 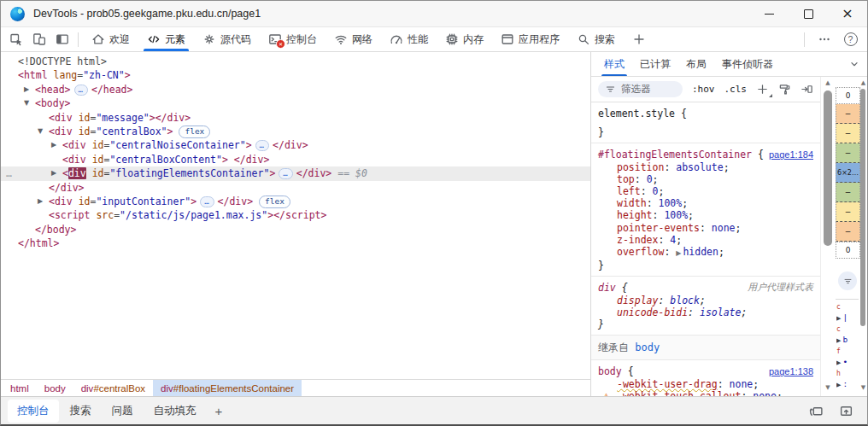 What do you see at coordinates (296, 160) in the screenshot?
I see `dom-tree-node: <div id="centralBoxContent"> </div>` at bounding box center [296, 160].